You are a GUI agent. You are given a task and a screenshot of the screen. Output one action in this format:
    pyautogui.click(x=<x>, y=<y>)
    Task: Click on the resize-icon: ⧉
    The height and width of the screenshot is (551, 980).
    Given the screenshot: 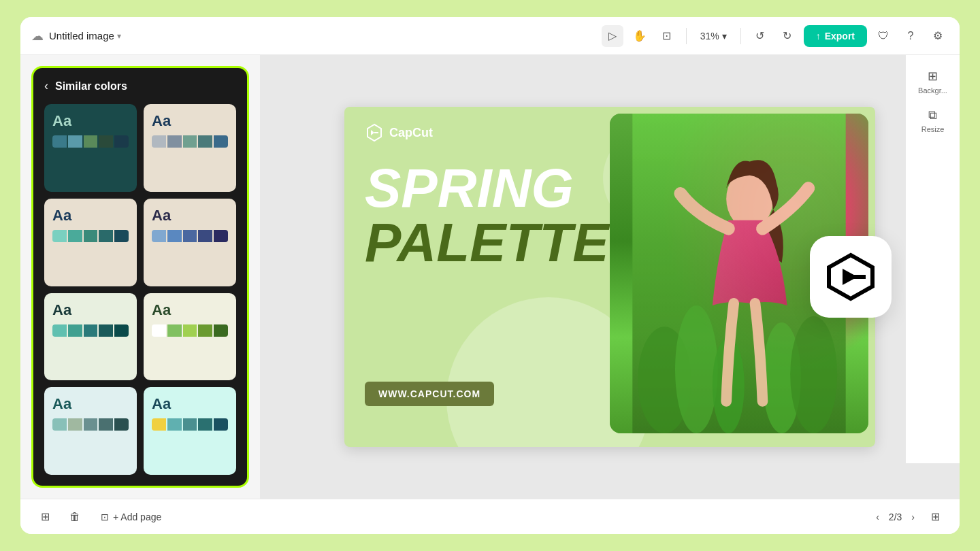 What is the action you would take?
    pyautogui.click(x=932, y=116)
    